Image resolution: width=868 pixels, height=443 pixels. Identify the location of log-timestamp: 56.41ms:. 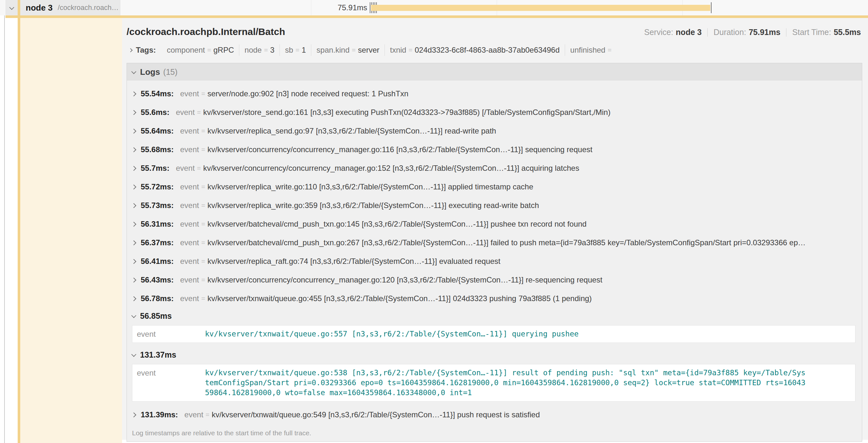
(157, 261).